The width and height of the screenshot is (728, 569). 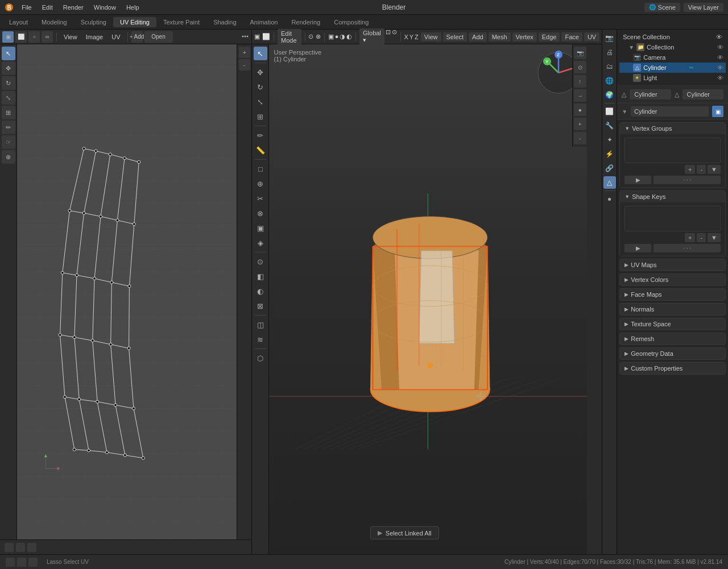 What do you see at coordinates (672, 78) in the screenshot?
I see `collection-item-light: ☀ Light 👁` at bounding box center [672, 78].